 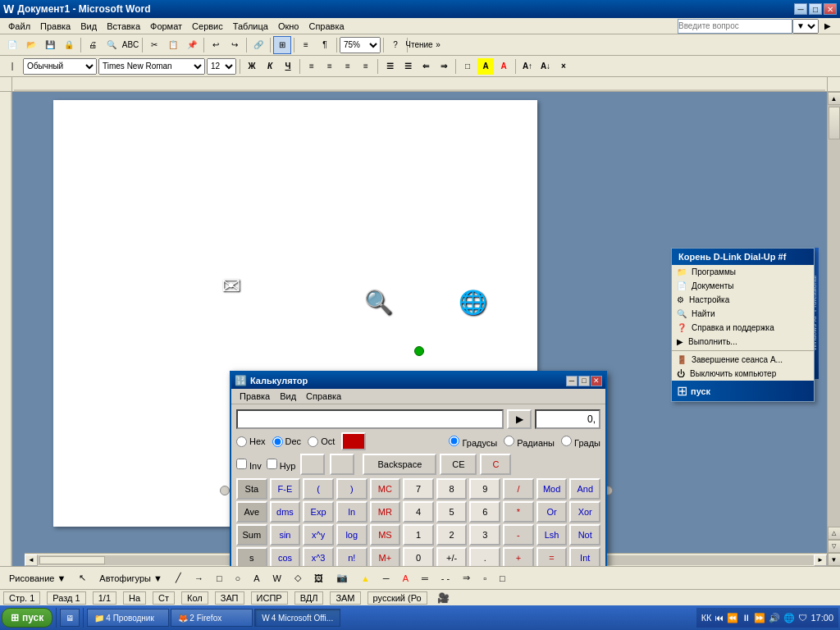 What do you see at coordinates (834, 559) in the screenshot?
I see `vscroll-down-btn: ▼` at bounding box center [834, 559].